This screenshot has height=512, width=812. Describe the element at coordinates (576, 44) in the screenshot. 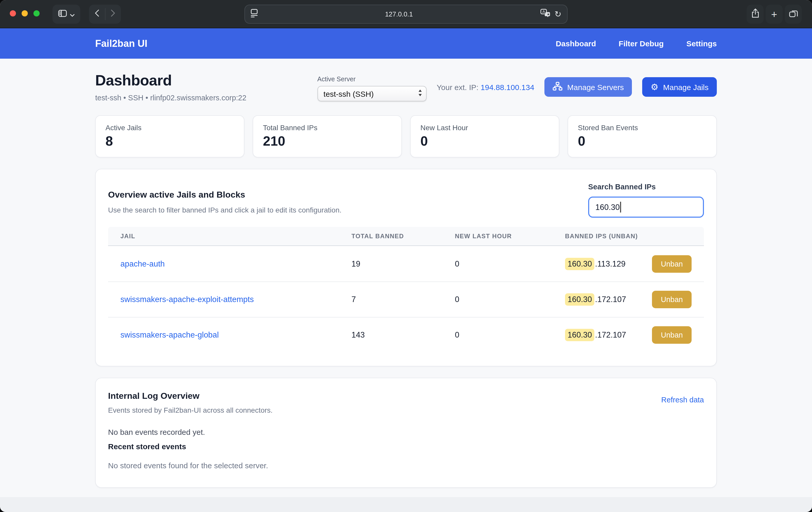

I see `nav-item-dashboard: Dashboard` at that location.